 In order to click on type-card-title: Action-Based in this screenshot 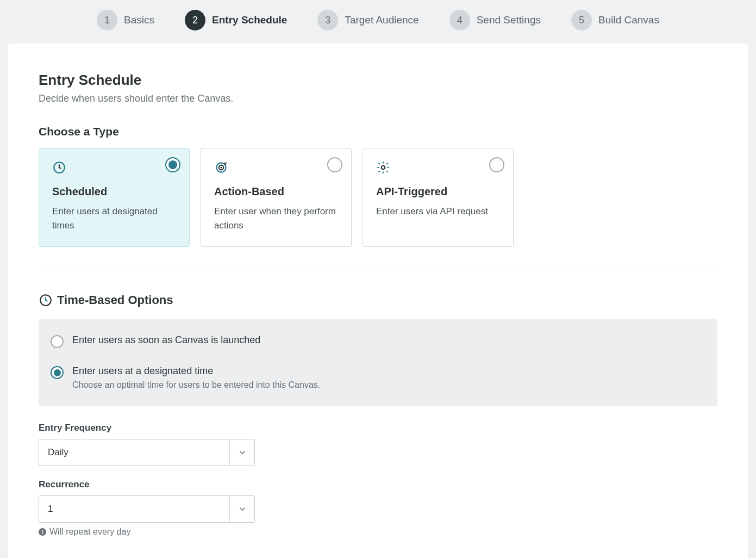, I will do `click(276, 191)`.